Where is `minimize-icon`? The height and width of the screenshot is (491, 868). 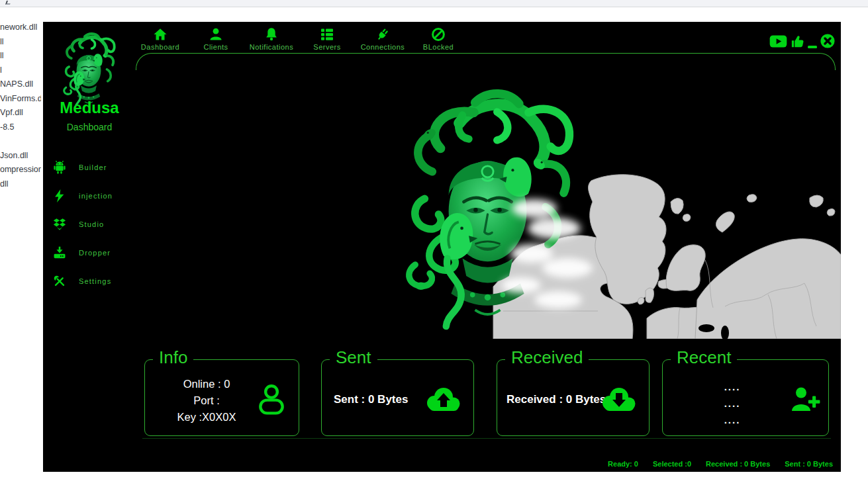 minimize-icon is located at coordinates (812, 48).